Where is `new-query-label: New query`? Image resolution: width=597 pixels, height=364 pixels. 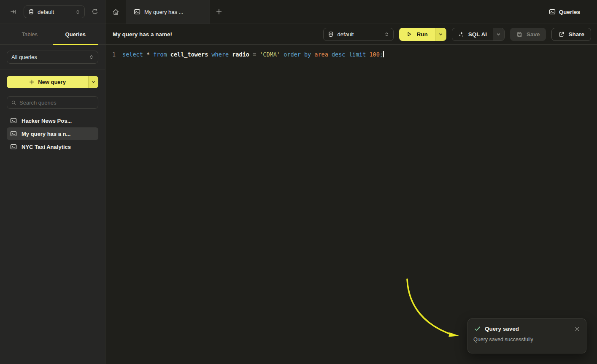 new-query-label: New query is located at coordinates (52, 82).